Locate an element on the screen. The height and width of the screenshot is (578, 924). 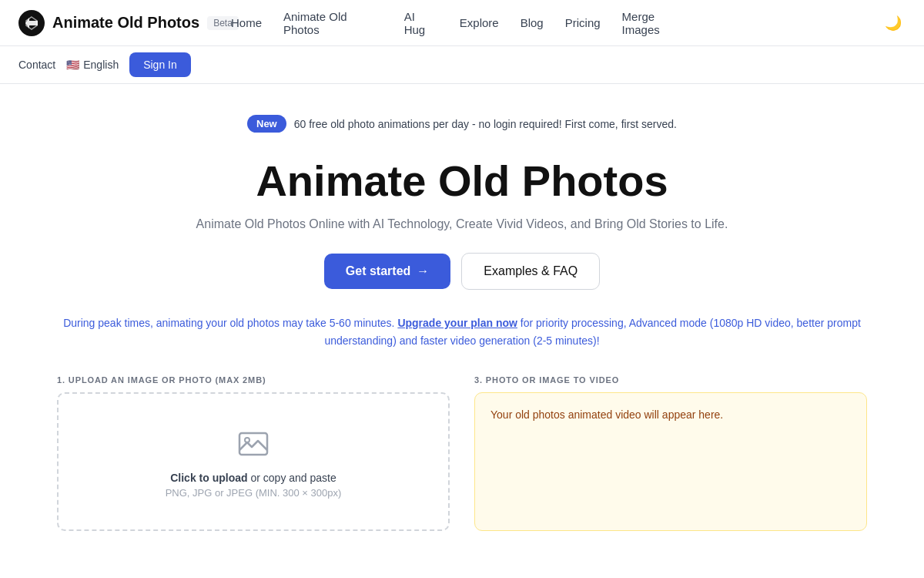
upload-or-text: or copy and paste is located at coordinates (293, 478).